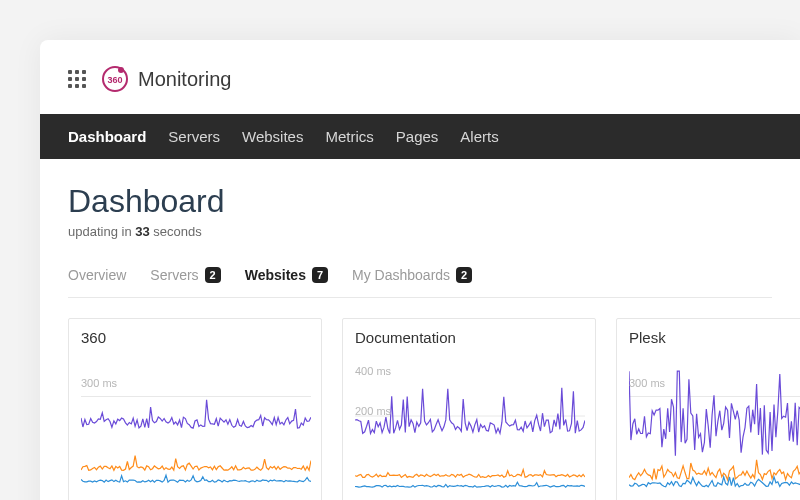 Image resolution: width=800 pixels, height=500 pixels. Describe the element at coordinates (195, 338) in the screenshot. I see `chart-title: 360` at that location.